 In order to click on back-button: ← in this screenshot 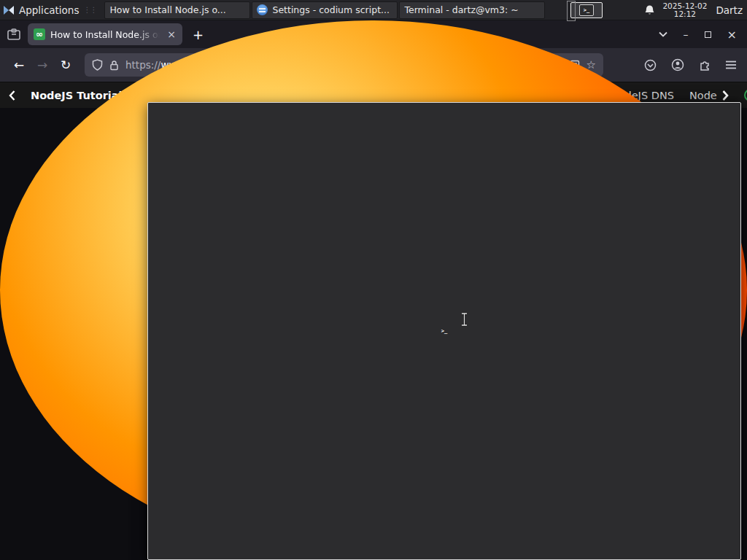, I will do `click(19, 65)`.